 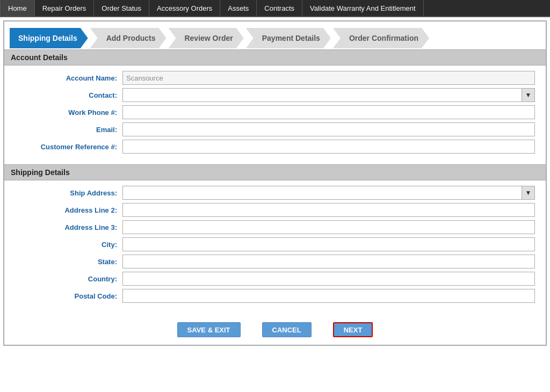 I want to click on wizard-step-1: Add Products, so click(x=128, y=38).